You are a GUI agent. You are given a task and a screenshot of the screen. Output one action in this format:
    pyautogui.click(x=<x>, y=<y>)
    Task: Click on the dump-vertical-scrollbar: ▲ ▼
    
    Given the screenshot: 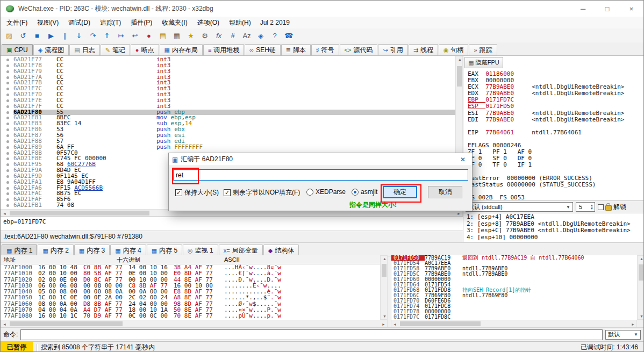 What is the action you would take?
    pyautogui.click(x=384, y=288)
    